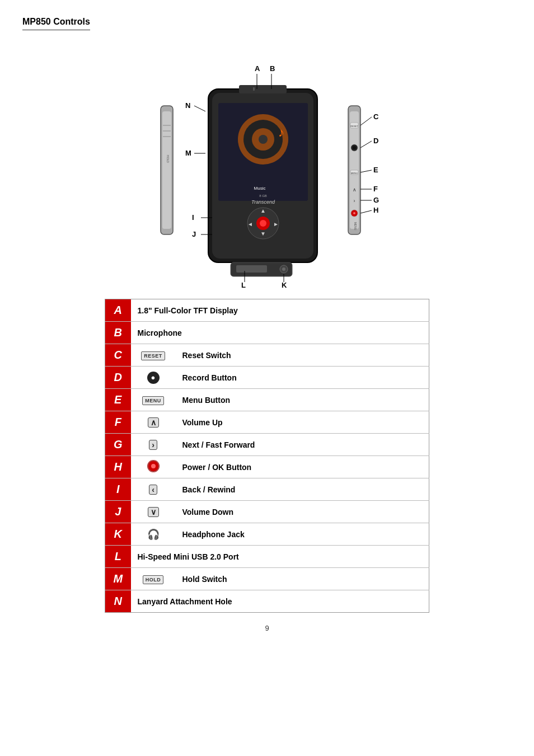 The width and height of the screenshot is (534, 756). What do you see at coordinates (302, 445) in the screenshot?
I see `control-description: Next / Fast Forward` at bounding box center [302, 445].